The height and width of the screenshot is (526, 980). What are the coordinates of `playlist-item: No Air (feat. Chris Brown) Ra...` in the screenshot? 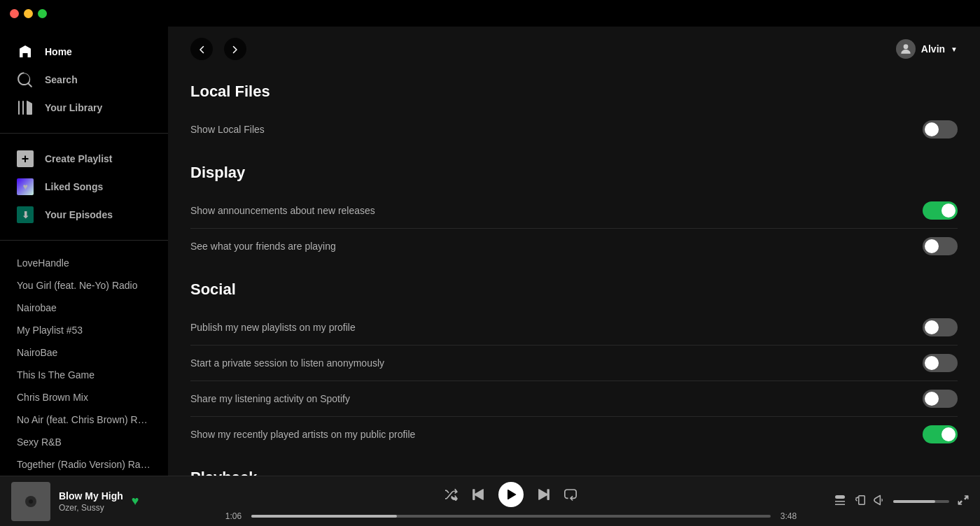 It's located at (84, 420).